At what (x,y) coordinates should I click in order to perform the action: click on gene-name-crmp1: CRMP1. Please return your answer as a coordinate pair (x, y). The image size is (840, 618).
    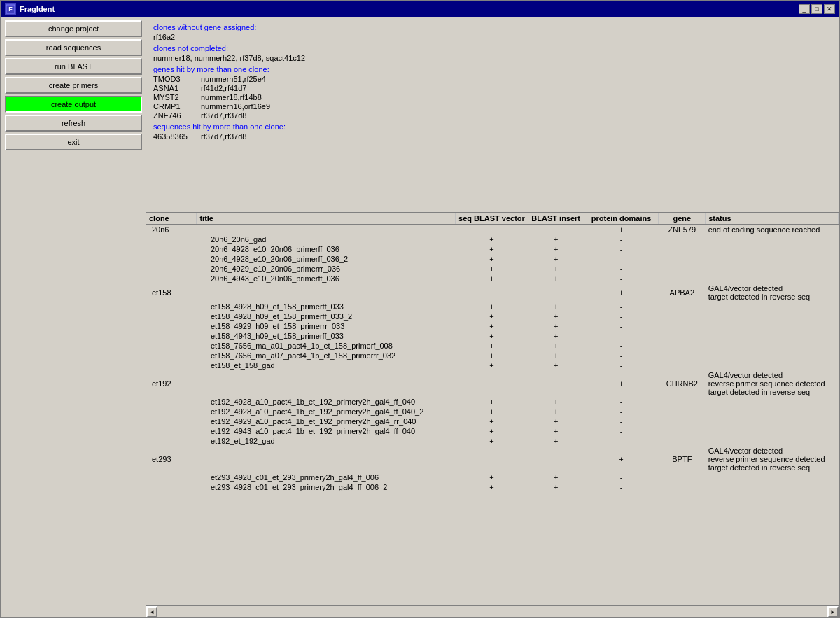
    Looking at the image, I should click on (174, 106).